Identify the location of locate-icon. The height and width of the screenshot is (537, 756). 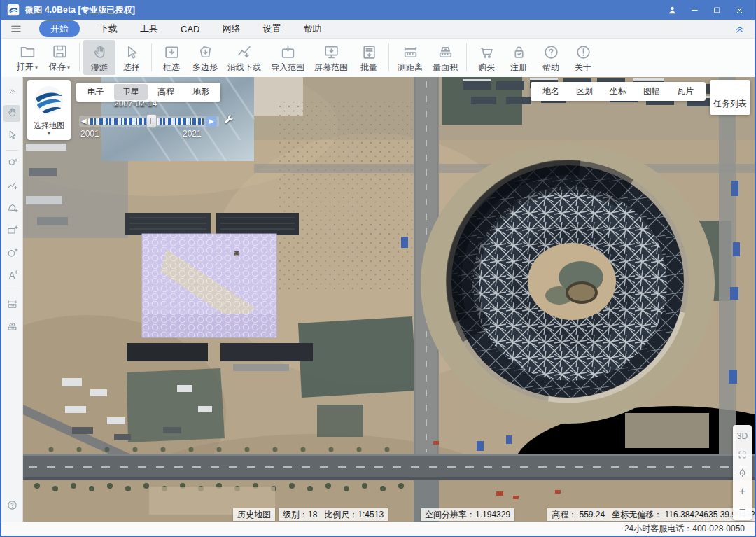
(742, 473).